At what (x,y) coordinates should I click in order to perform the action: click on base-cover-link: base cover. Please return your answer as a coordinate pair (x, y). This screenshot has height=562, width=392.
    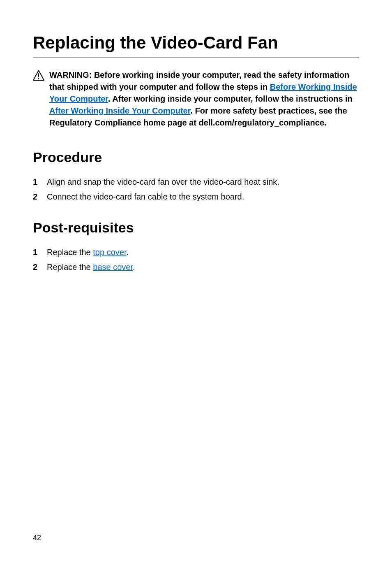
    Looking at the image, I should click on (113, 267).